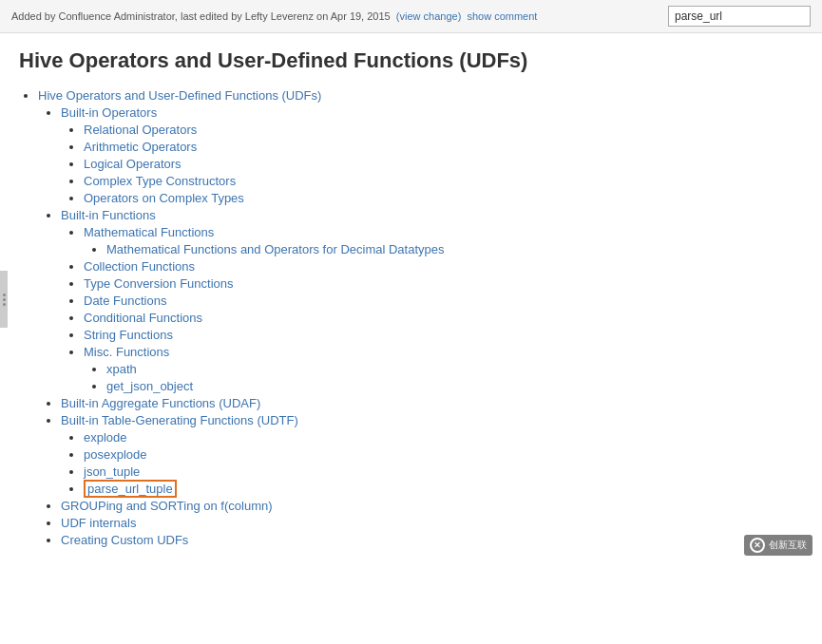 Image resolution: width=822 pixels, height=644 pixels. What do you see at coordinates (431, 163) in the screenshot?
I see `toc-level2: Relational Operators Arithmetic Operator…` at bounding box center [431, 163].